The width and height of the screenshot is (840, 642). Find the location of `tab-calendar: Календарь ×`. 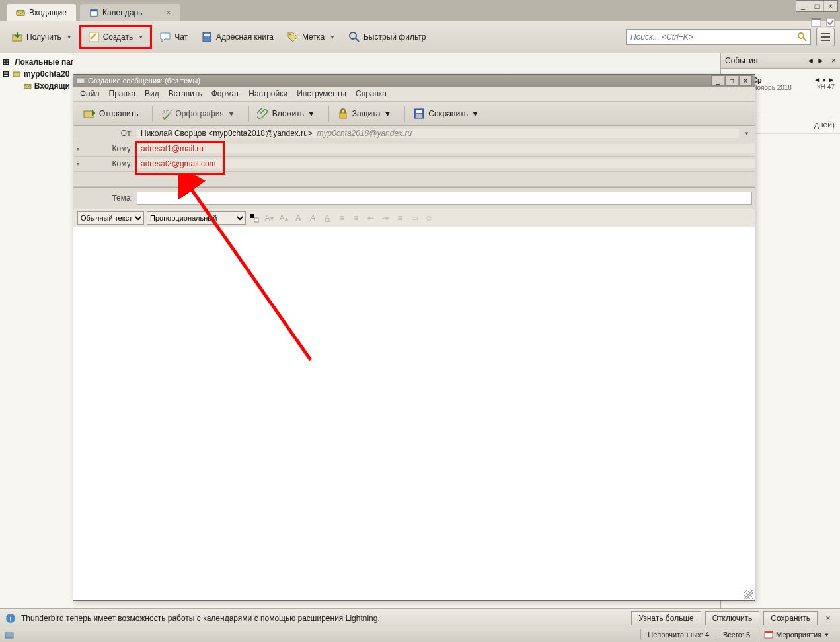

tab-calendar: Календарь × is located at coordinates (130, 13).